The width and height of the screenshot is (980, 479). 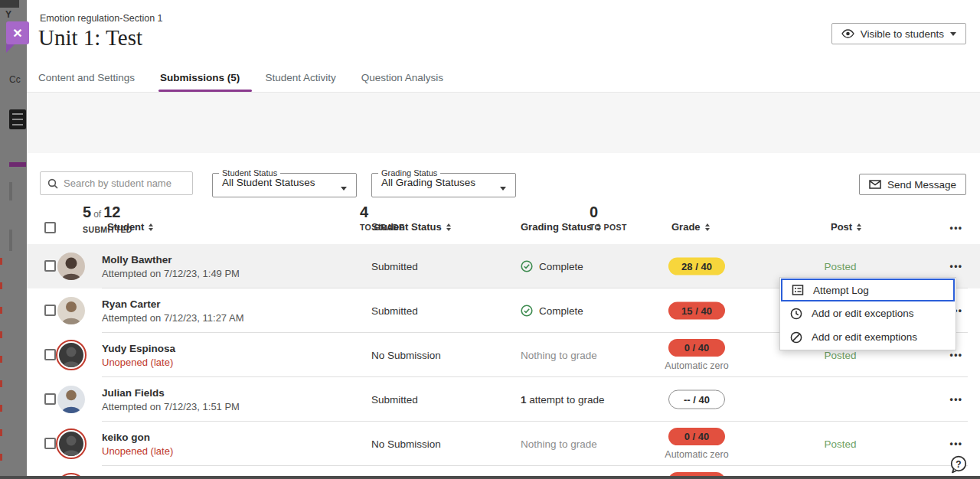 I want to click on table-overflow-menu: •••, so click(x=956, y=228).